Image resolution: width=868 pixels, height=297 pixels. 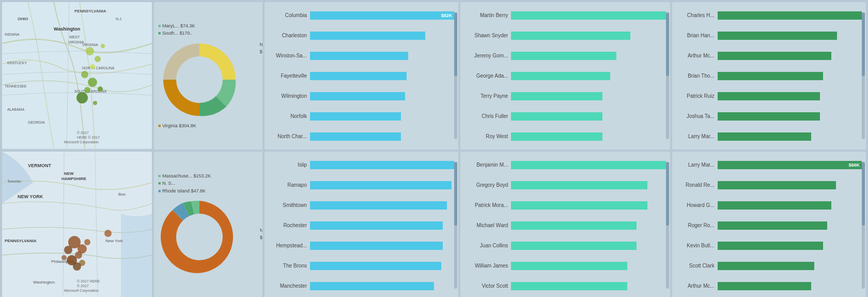 I want to click on bar-container: $66K, so click(x=382, y=36).